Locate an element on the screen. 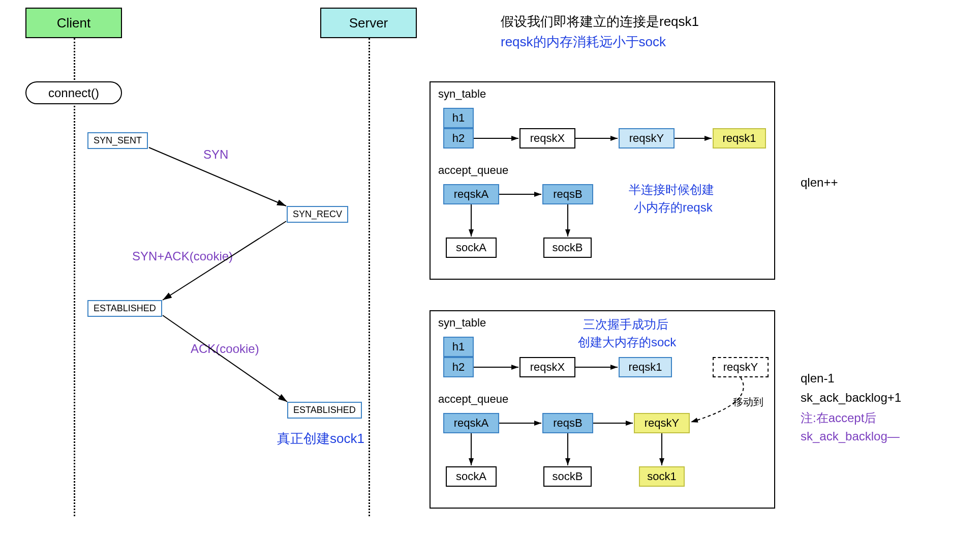 The image size is (980, 534). p1-syn-table-label: syn_table is located at coordinates (462, 94).